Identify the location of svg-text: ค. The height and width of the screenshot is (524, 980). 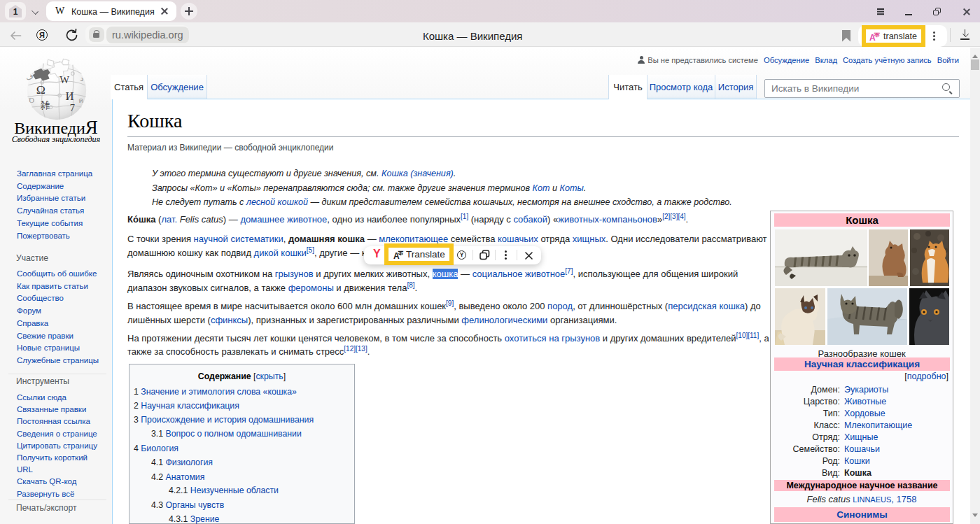
(81, 101).